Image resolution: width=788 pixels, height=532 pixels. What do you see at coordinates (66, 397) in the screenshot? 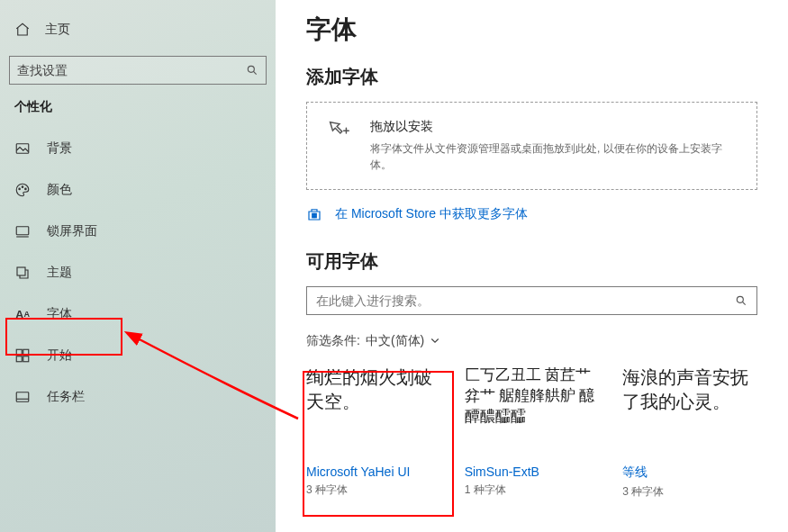
I see `sidebar-item-label: 任务栏` at bounding box center [66, 397].